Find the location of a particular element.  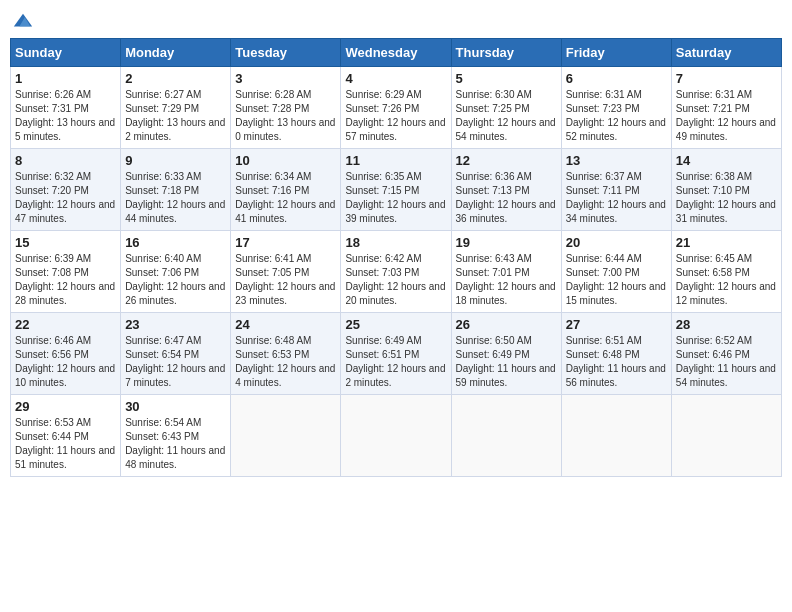

day-number: 25 is located at coordinates (396, 324).